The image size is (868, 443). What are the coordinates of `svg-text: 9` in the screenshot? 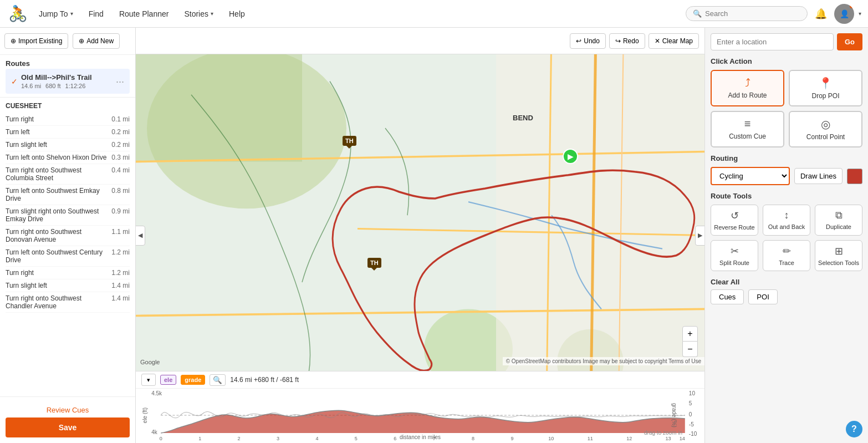 It's located at (512, 439).